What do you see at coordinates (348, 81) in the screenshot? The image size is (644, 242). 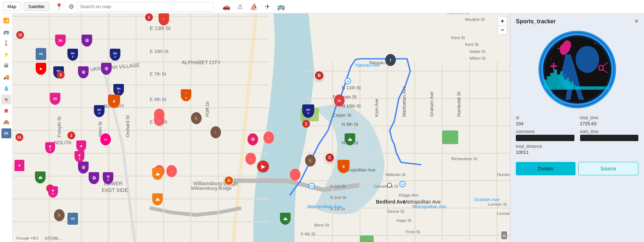 I see `subway-nassau: M` at bounding box center [348, 81].